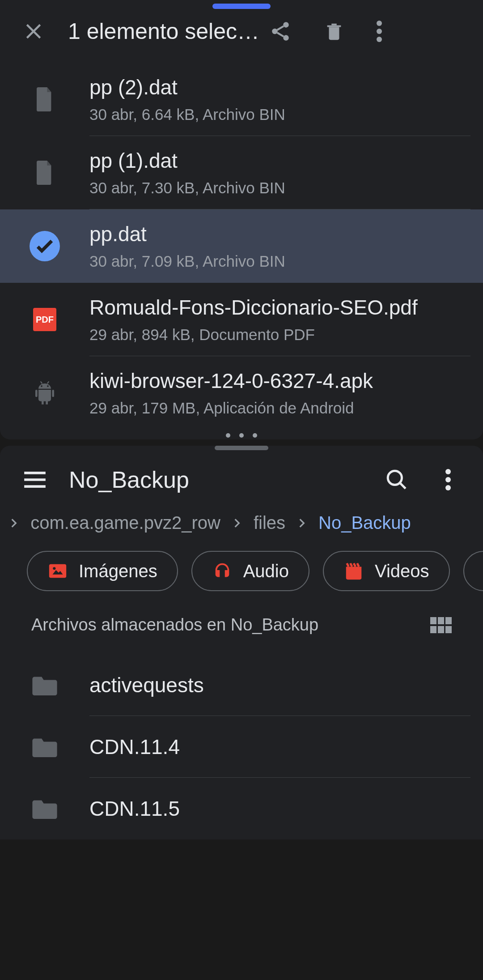  Describe the element at coordinates (242, 320) in the screenshot. I see `file-row: PDF Romuald-Fons-Diccionario-SEO.pdf 29 …` at that location.